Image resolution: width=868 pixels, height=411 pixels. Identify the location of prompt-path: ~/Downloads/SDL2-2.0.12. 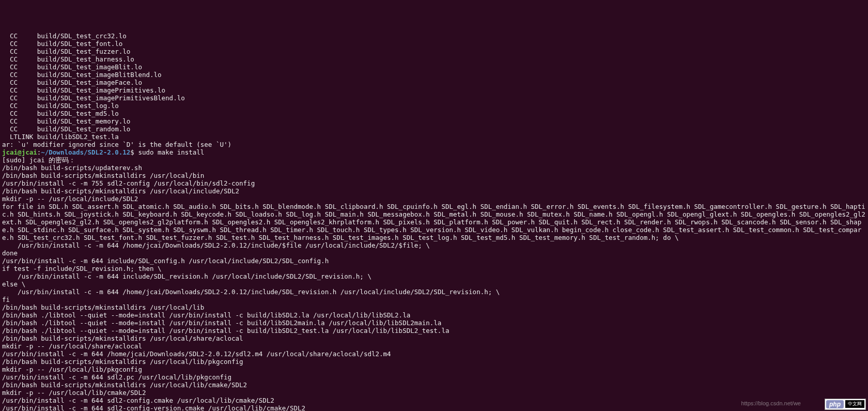
(86, 152).